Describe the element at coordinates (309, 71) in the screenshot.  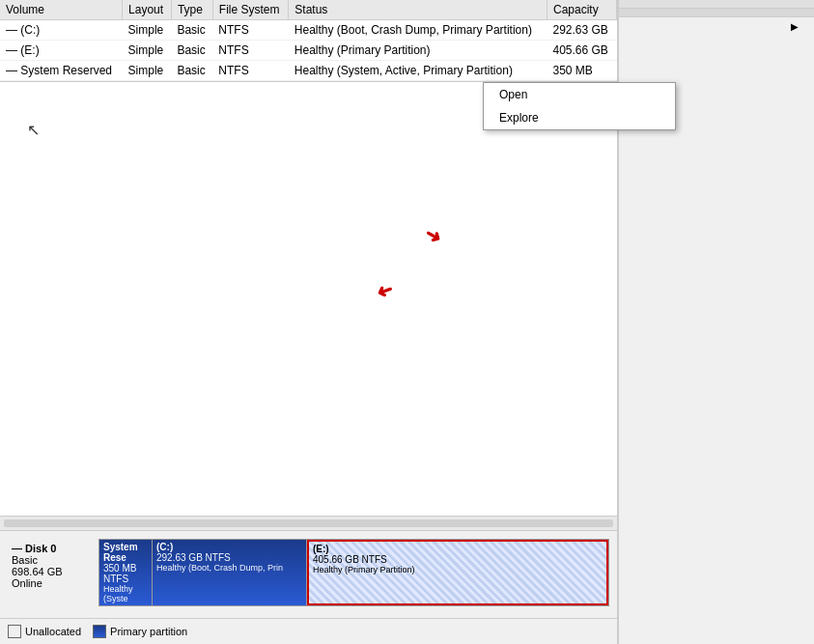
I see `table-row: — System Reserved Simple Basic NTFS Heal…` at that location.